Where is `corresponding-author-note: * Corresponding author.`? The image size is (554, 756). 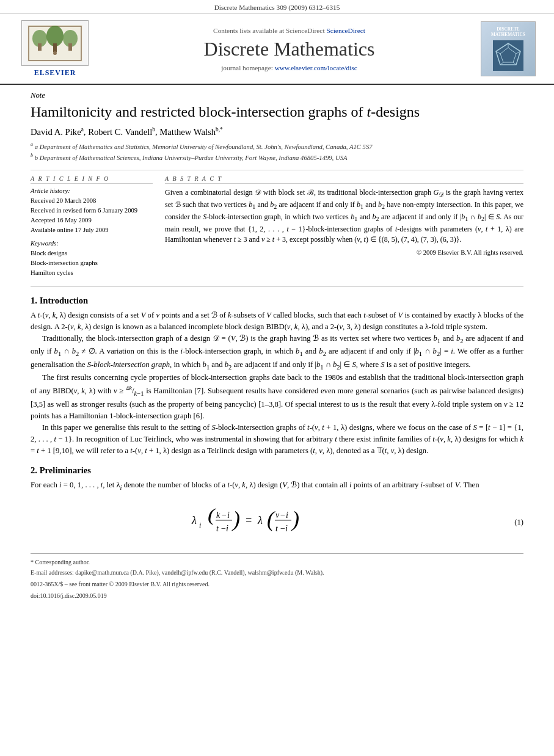 corresponding-author-note: * Corresponding author. is located at coordinates (277, 562).